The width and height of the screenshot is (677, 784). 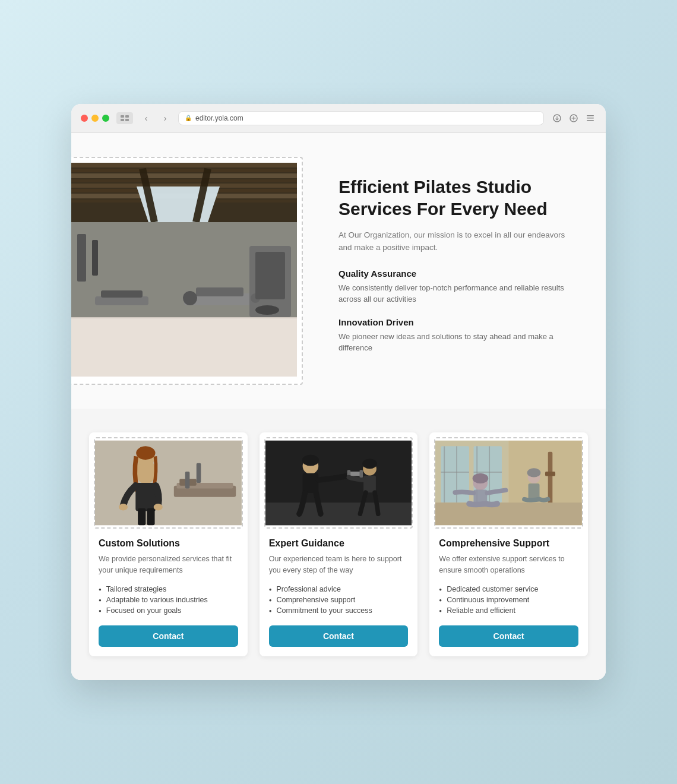 What do you see at coordinates (457, 293) in the screenshot?
I see `feature-quality-desc: We consistently deliver top-notch perfor…` at bounding box center [457, 293].